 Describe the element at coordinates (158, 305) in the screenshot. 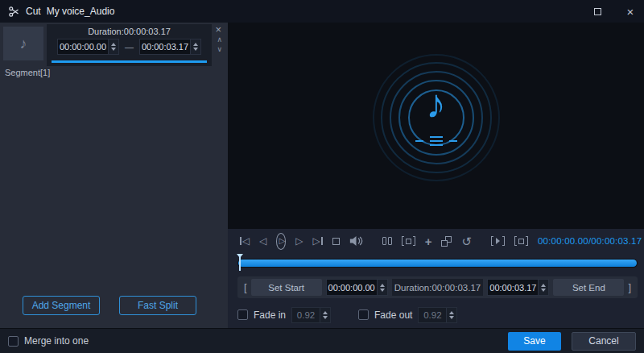

I see `fast-split-button: Fast Split` at that location.